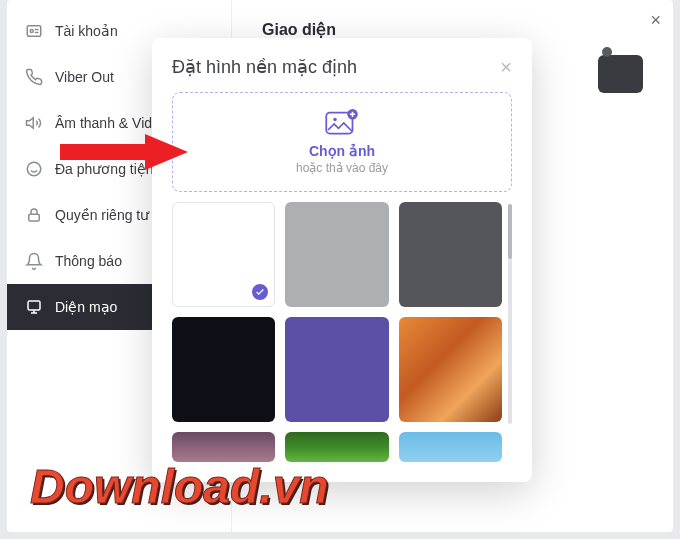 The image size is (680, 539). What do you see at coordinates (112, 123) in the screenshot?
I see `sidebar-item-label: Âm thanh & Video` at bounding box center [112, 123].